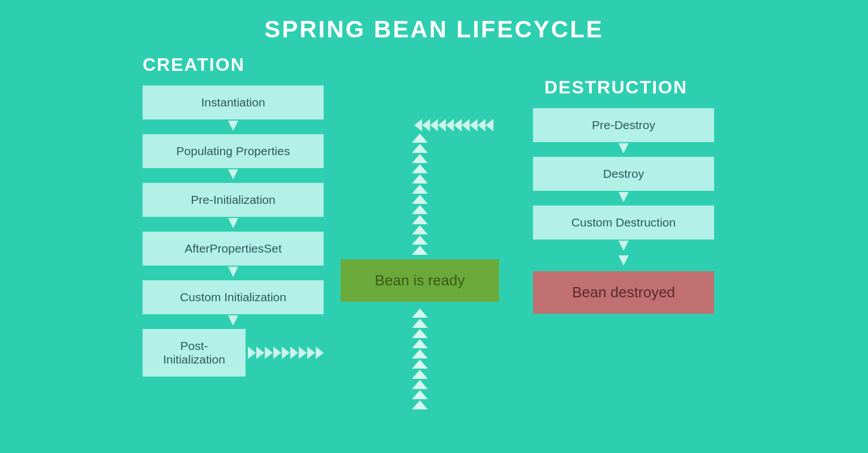 The height and width of the screenshot is (453, 868). I want to click on arrow-down-d4, so click(624, 262).